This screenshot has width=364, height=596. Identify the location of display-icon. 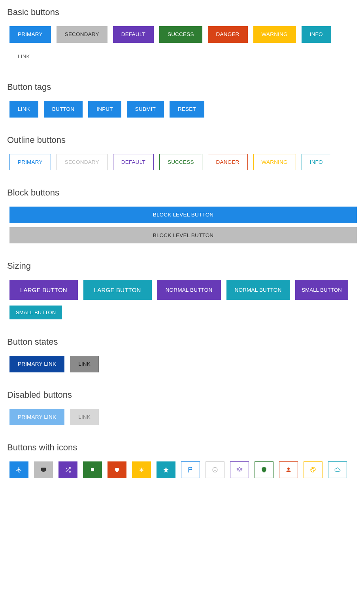
(43, 470).